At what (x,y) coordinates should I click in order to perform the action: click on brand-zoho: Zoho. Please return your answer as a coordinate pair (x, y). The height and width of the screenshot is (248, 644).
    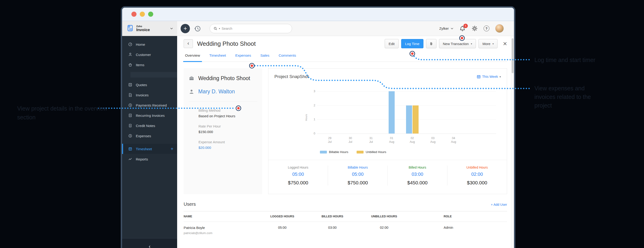
    Looking at the image, I should click on (143, 26).